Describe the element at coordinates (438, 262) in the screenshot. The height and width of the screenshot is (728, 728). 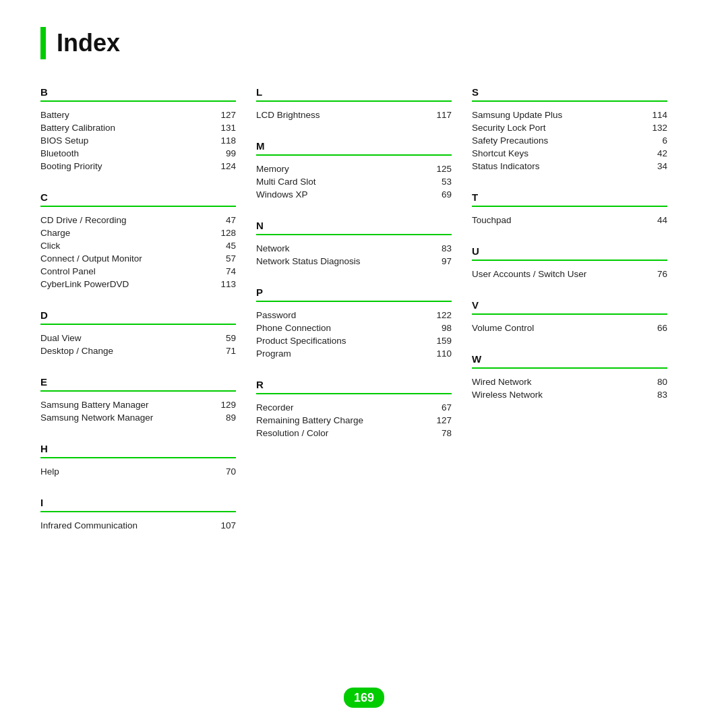
I see `entry-page: 97` at that location.